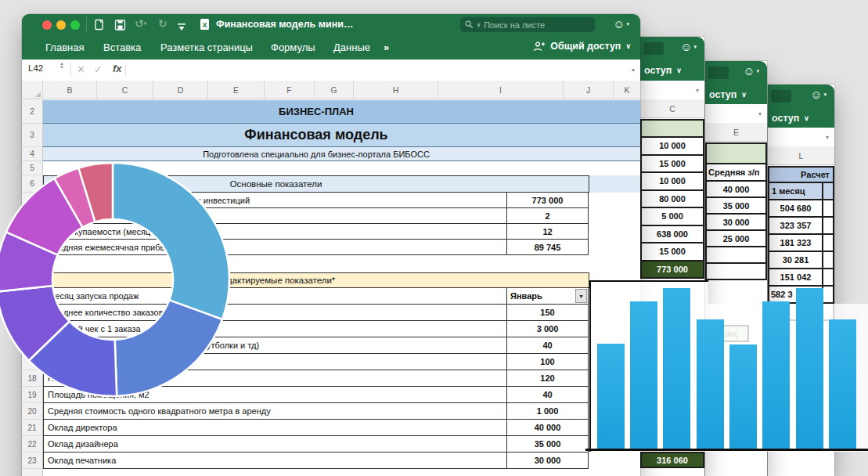 The width and height of the screenshot is (868, 476). Describe the element at coordinates (33, 445) in the screenshot. I see `row-number: 22` at that location.